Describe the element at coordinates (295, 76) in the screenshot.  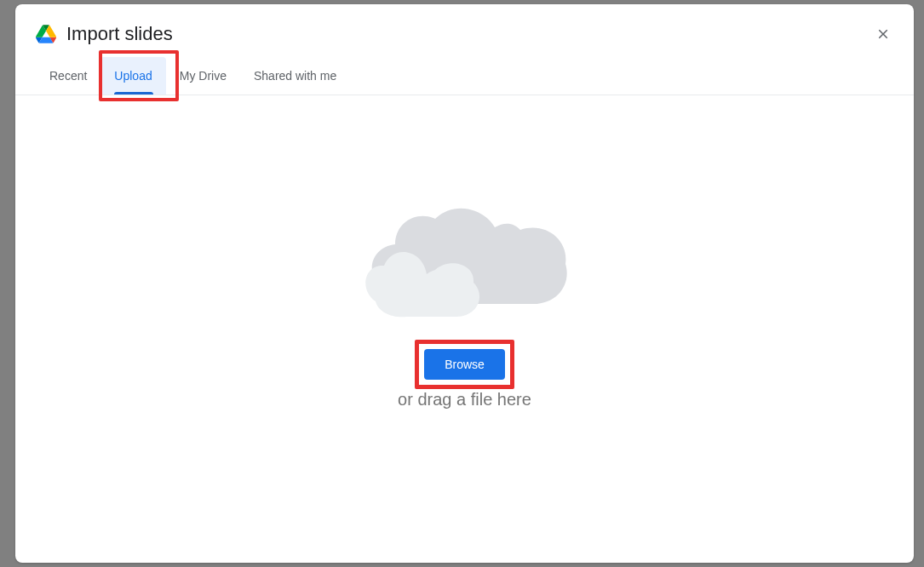
I see `tab-shared-with-me: Shared with me` at that location.